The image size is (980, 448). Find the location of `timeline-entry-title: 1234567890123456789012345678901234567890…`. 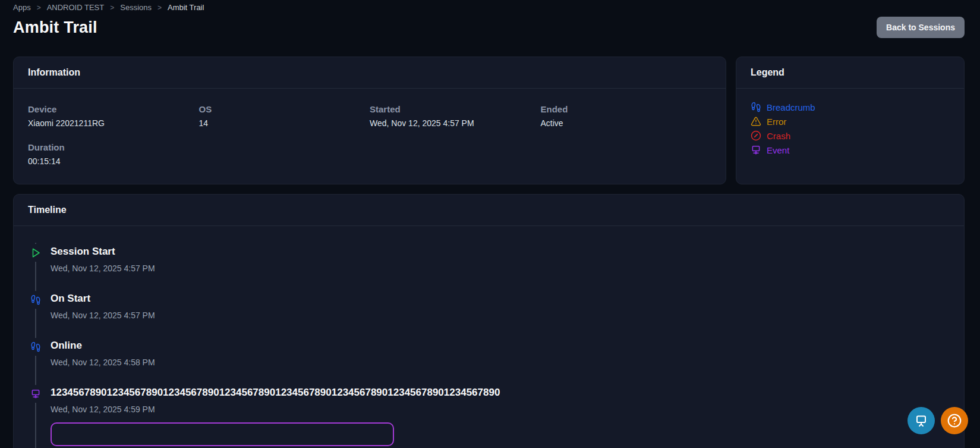

timeline-entry-title: 1234567890123456789012345678901234567890… is located at coordinates (275, 393).